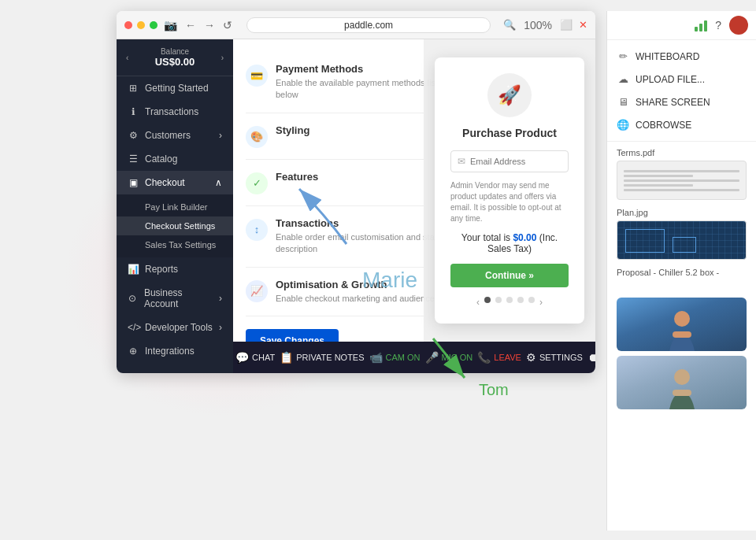 The width and height of the screenshot is (756, 540). I want to click on sidebar-item-integrations: ⊕ Integrations, so click(175, 351).